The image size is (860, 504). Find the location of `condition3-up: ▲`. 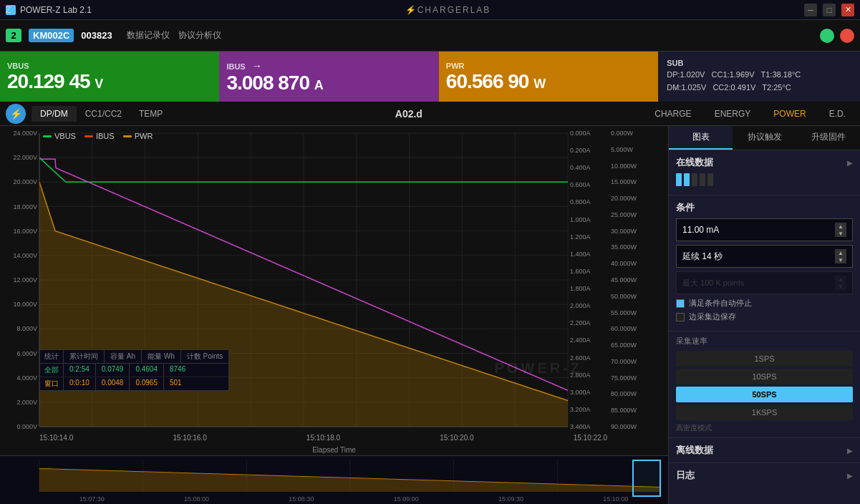

condition3-up: ▲ is located at coordinates (841, 279).